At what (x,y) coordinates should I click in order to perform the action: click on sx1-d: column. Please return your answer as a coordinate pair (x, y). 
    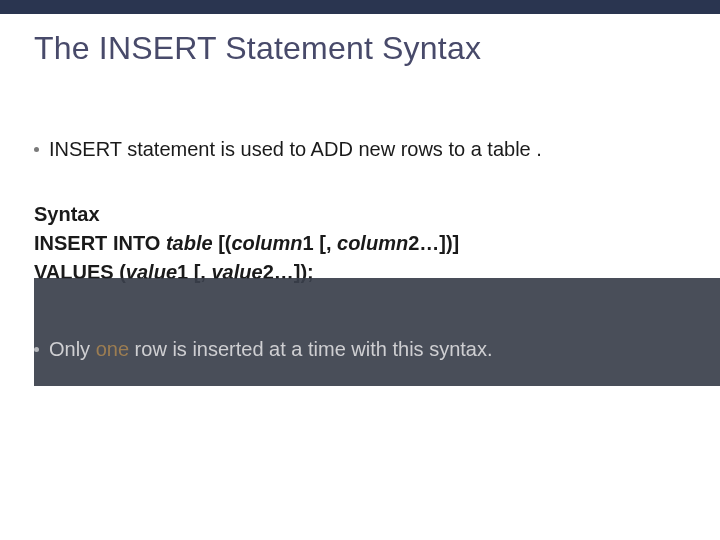
    Looking at the image, I should click on (266, 243).